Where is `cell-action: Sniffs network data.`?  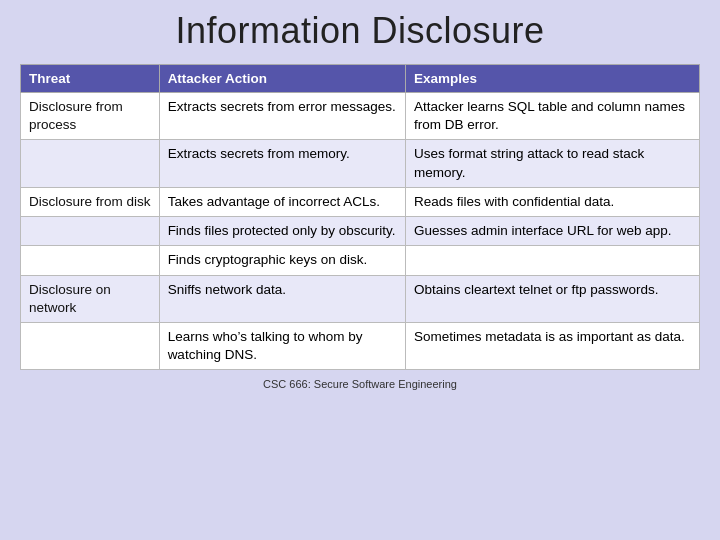 cell-action: Sniffs network data. is located at coordinates (282, 298).